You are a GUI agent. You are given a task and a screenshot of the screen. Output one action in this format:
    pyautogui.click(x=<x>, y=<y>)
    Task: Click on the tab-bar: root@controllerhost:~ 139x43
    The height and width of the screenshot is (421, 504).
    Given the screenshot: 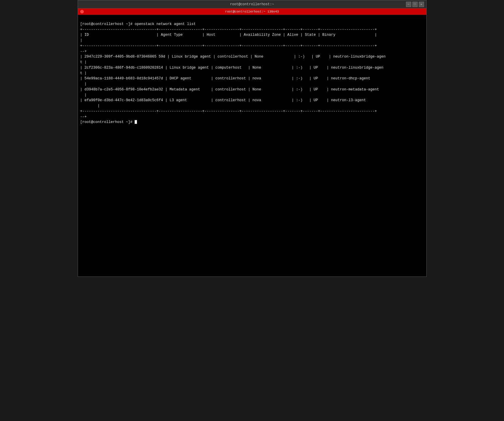 What is the action you would take?
    pyautogui.click(x=252, y=12)
    